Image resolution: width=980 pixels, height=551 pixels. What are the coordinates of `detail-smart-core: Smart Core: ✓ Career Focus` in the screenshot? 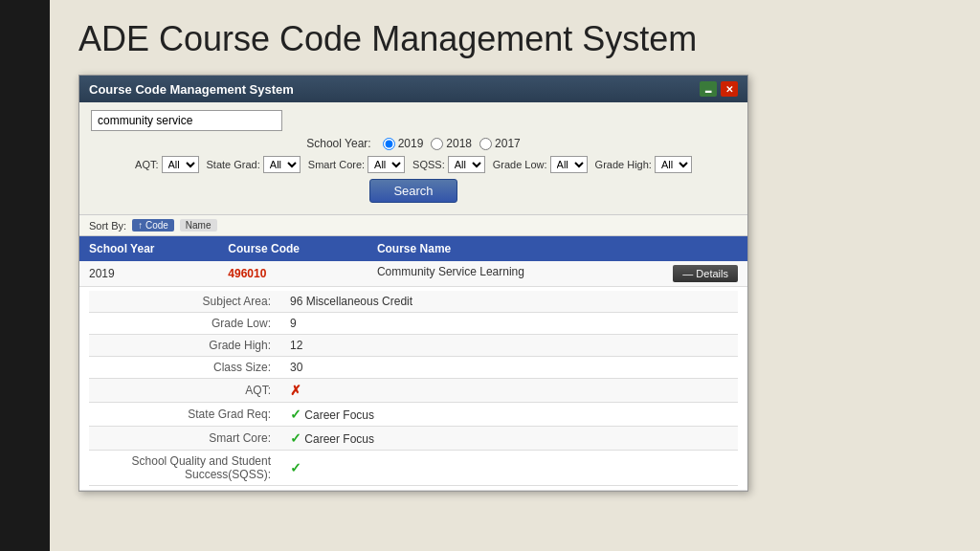 It's located at (413, 438).